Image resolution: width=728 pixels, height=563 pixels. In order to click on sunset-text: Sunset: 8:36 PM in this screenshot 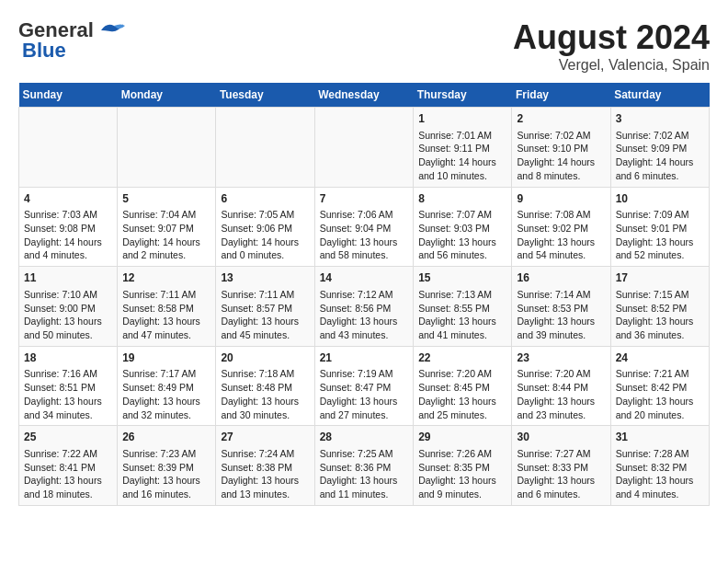, I will do `click(364, 467)`.